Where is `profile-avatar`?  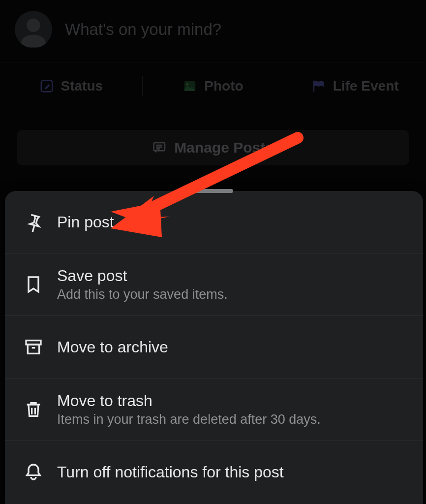
profile-avatar is located at coordinates (33, 30).